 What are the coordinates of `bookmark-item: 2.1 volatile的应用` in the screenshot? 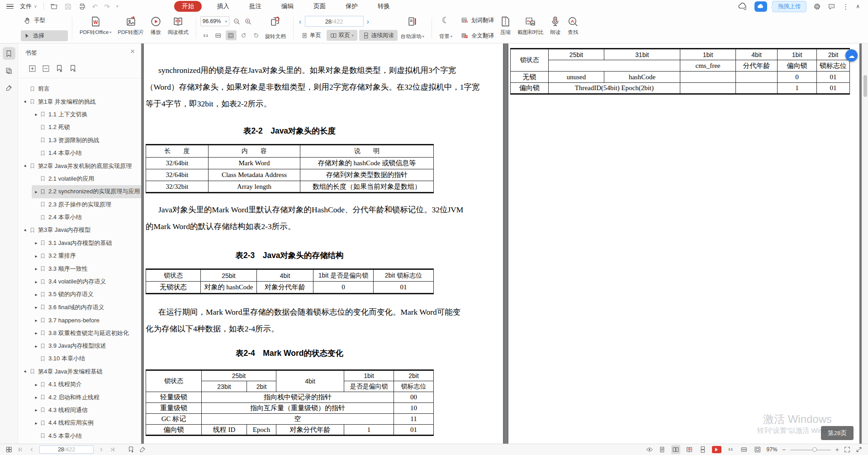 It's located at (80, 179).